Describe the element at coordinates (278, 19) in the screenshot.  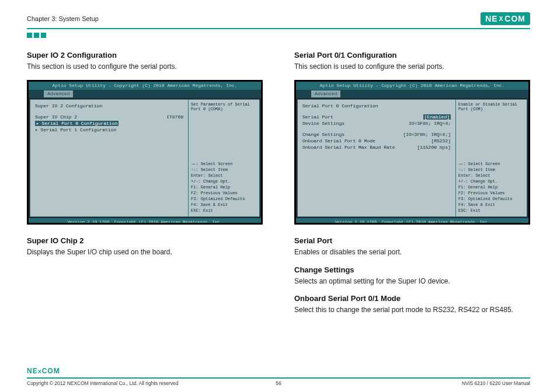
I see `page-header: Chapter 3: System Setup NE X COM` at that location.